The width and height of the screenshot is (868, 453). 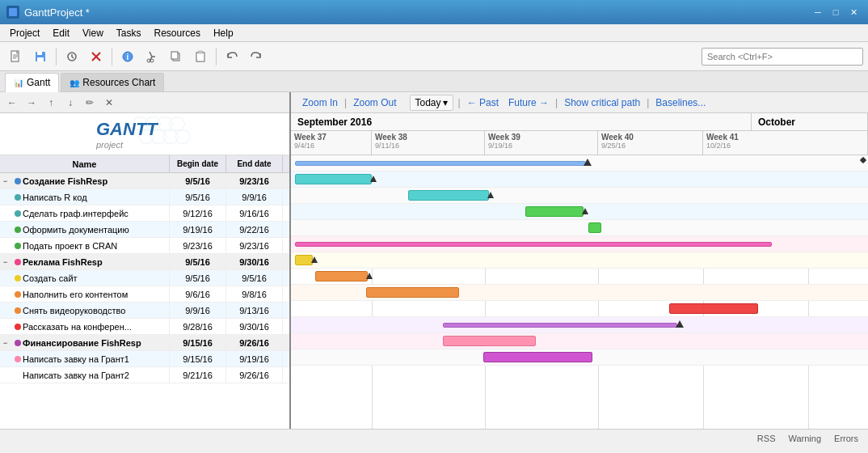 What do you see at coordinates (786, 142) in the screenshot?
I see `week-41: Week 41 10/2/16` at bounding box center [786, 142].